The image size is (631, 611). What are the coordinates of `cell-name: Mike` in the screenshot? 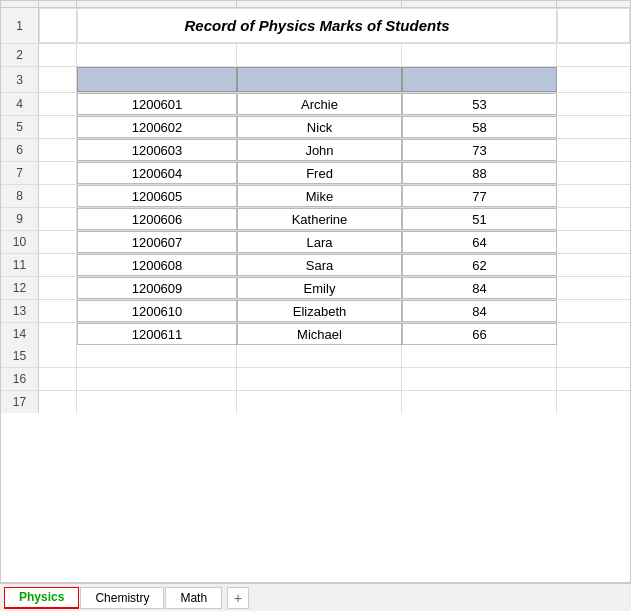 It's located at (320, 196).